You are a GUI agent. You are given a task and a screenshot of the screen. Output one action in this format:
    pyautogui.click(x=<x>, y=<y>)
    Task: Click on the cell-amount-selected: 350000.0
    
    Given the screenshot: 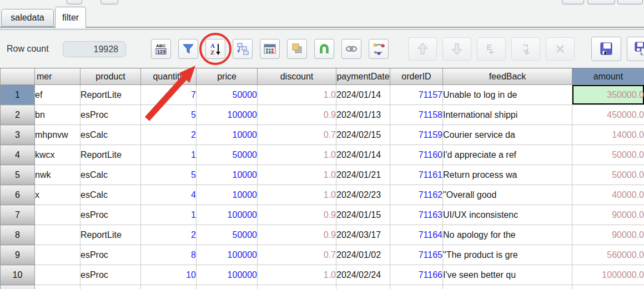 What is the action you would take?
    pyautogui.click(x=608, y=95)
    